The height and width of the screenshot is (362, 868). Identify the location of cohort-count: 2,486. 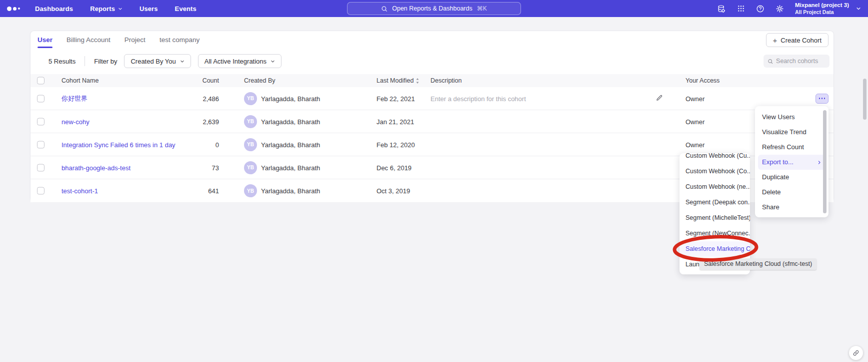
(190, 98).